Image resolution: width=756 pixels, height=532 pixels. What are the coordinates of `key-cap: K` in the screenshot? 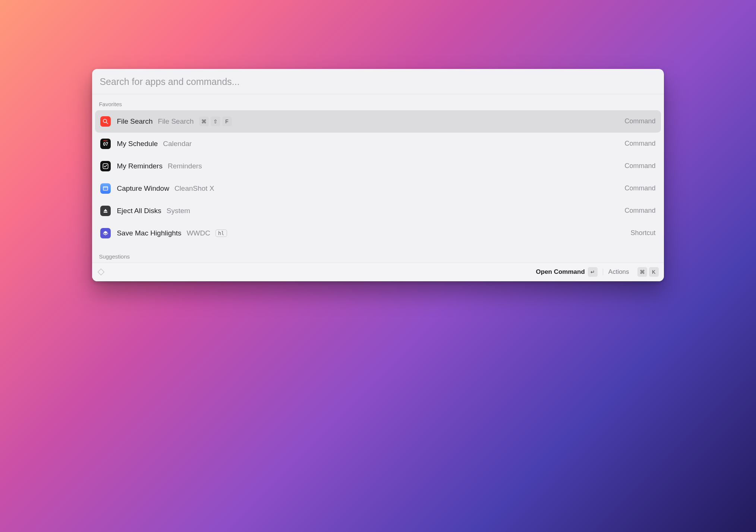 It's located at (654, 272).